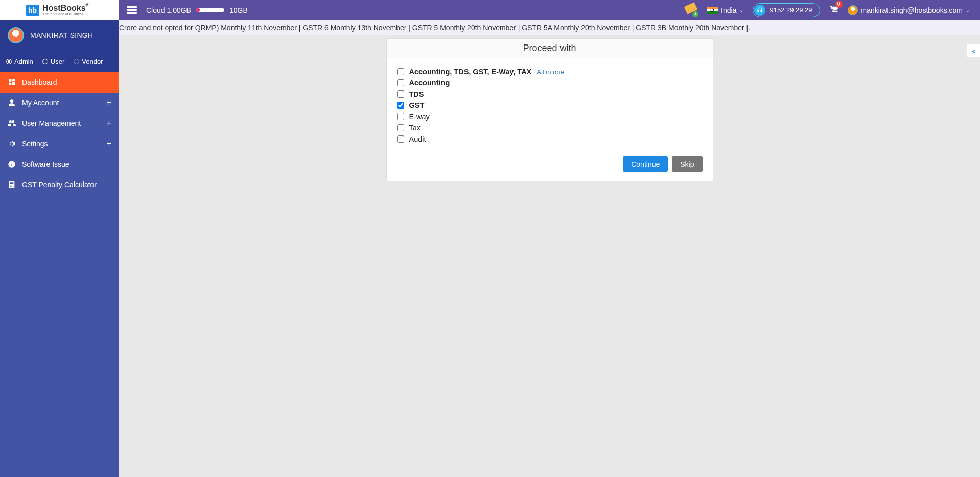  I want to click on role-vendor: Vendor, so click(88, 61).